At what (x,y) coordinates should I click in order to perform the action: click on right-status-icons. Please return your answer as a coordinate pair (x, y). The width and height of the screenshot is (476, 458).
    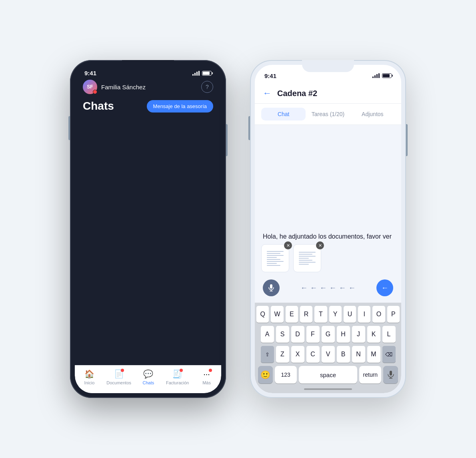
    Looking at the image, I should click on (382, 76).